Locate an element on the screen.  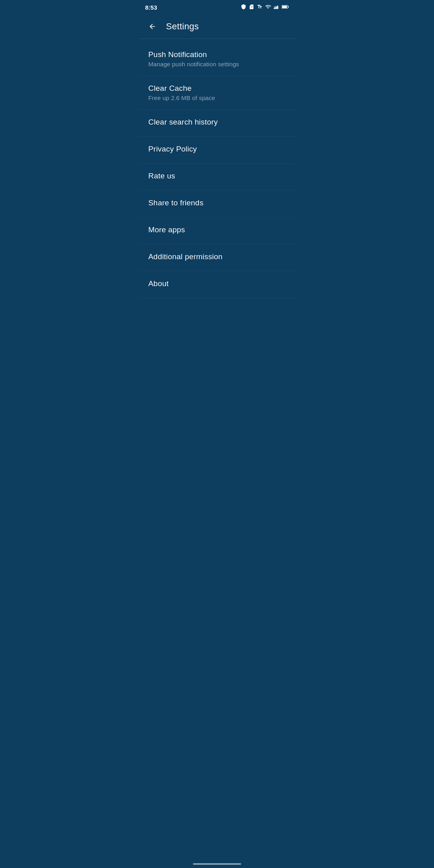
back-arrow-icon is located at coordinates (152, 27).